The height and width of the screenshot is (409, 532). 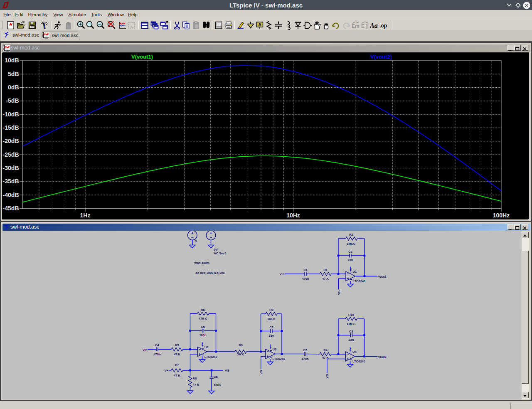 What do you see at coordinates (216, 377) in the screenshot?
I see `svg-text: C6` at bounding box center [216, 377].